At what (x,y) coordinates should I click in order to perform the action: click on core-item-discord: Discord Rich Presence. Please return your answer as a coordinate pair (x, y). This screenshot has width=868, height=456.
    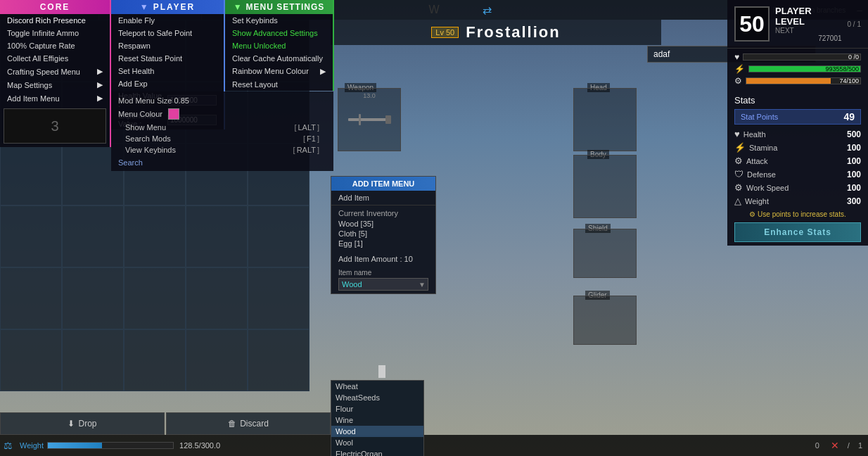
    Looking at the image, I should click on (55, 20).